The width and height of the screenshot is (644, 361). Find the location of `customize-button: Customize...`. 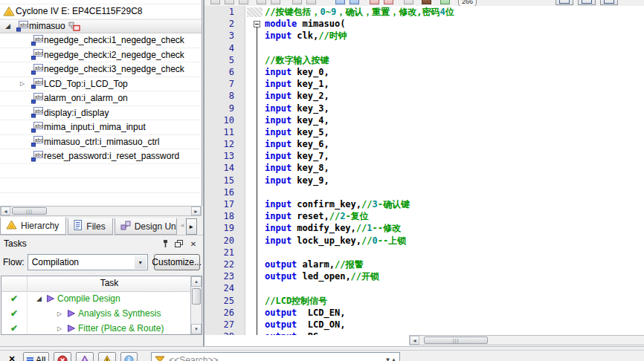

customize-button: Customize... is located at coordinates (177, 262).